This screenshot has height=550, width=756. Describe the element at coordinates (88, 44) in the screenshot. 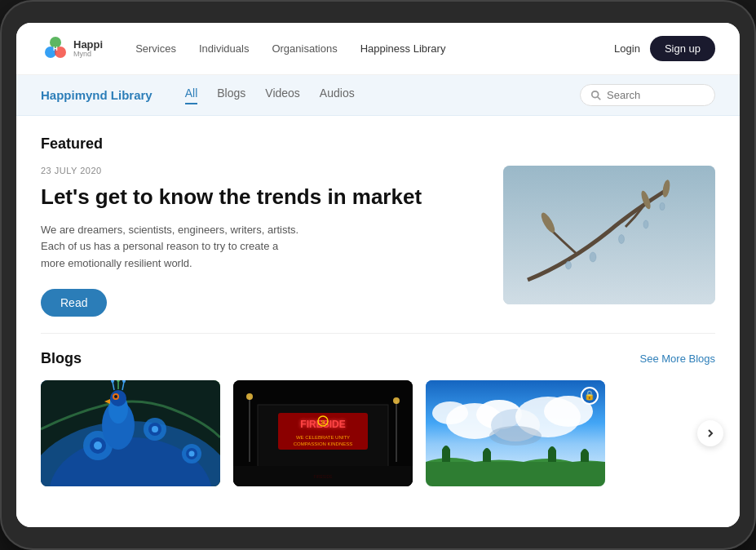

I see `logo-name: Happi` at that location.